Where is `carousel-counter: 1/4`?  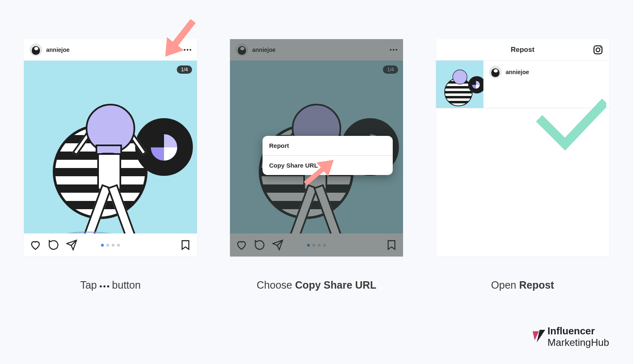
carousel-counter: 1/4 is located at coordinates (185, 70).